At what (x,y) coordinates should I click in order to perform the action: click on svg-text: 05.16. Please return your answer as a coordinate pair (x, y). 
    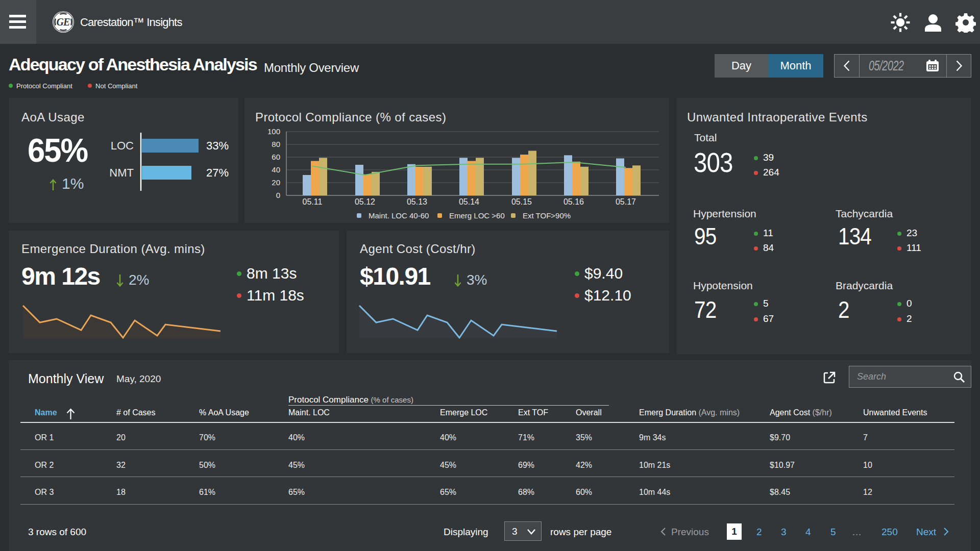
    Looking at the image, I should click on (574, 202).